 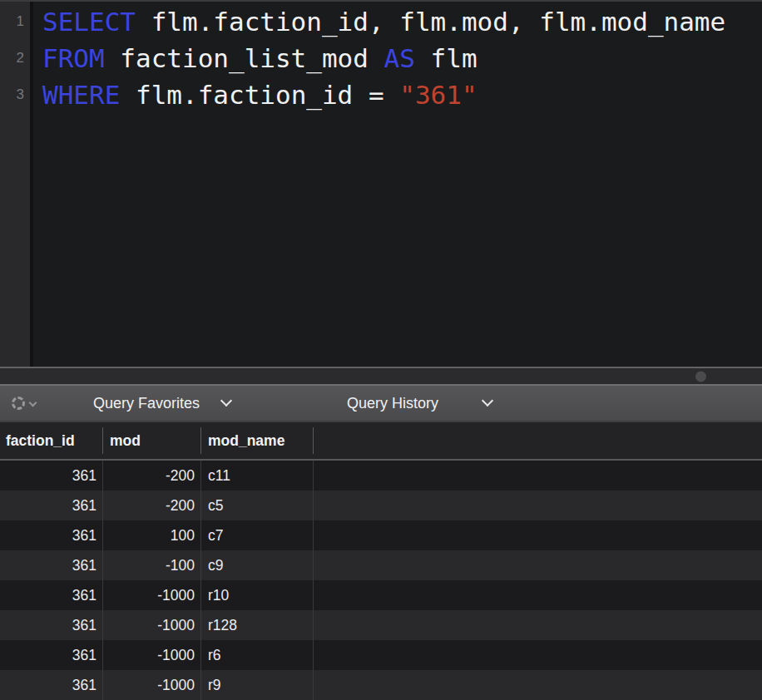 What do you see at coordinates (381, 505) in the screenshot?
I see `table-row: 361-200c5` at bounding box center [381, 505].